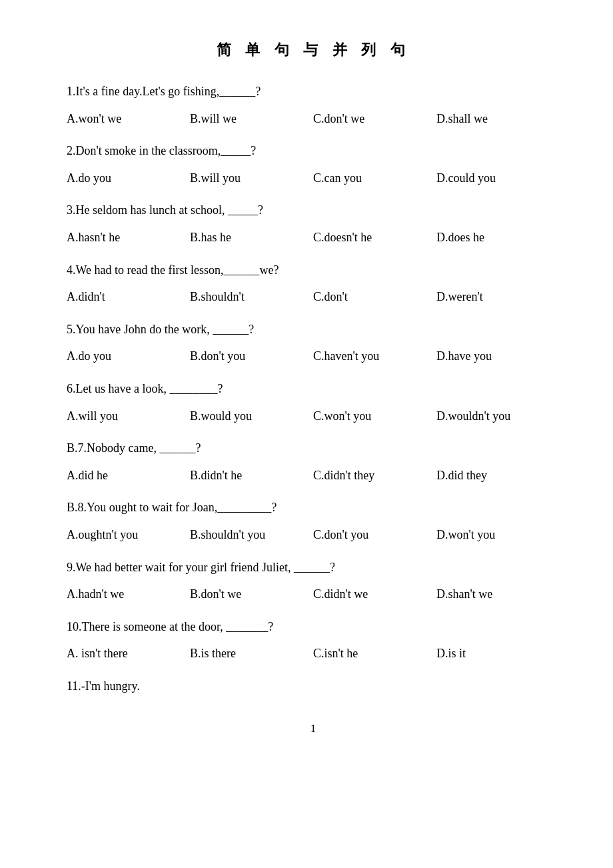 The width and height of the screenshot is (613, 868). I want to click on option-9-4: D.shan't we, so click(498, 595).